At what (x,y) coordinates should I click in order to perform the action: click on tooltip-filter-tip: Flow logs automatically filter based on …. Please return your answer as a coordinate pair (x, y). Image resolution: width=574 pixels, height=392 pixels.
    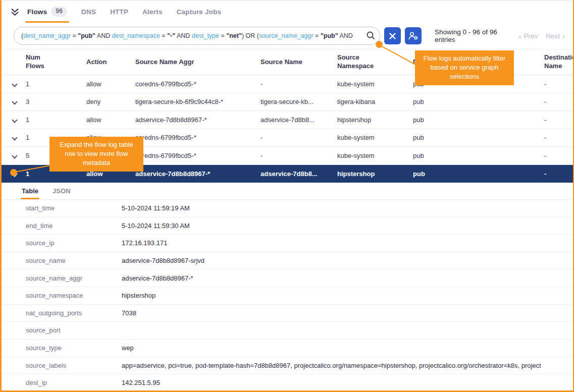
    Looking at the image, I should click on (464, 68).